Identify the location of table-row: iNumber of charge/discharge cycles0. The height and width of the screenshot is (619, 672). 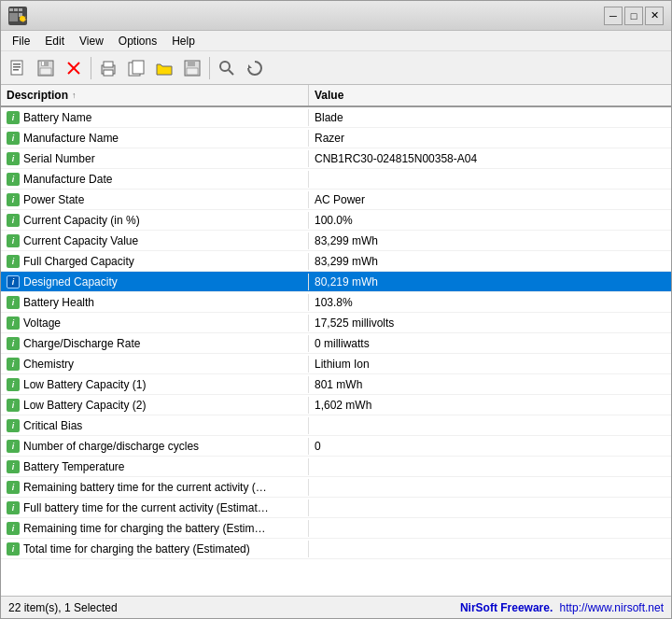
(336, 446).